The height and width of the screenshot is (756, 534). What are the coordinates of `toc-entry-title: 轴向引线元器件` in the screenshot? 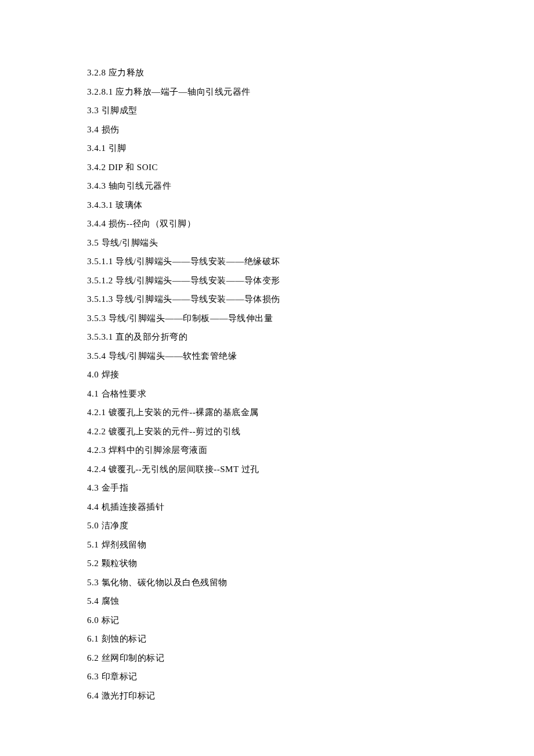 It's located at (140, 186).